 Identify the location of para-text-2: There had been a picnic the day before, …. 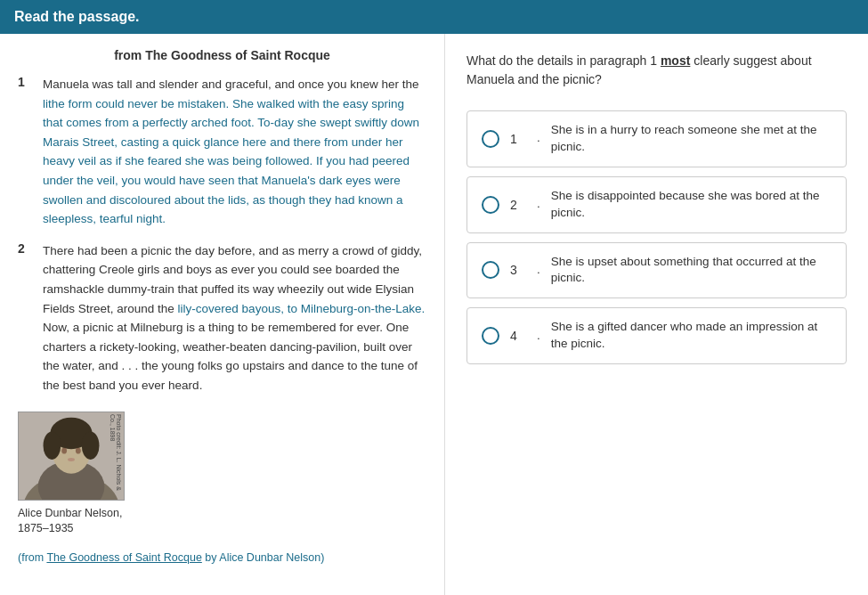
(235, 319).